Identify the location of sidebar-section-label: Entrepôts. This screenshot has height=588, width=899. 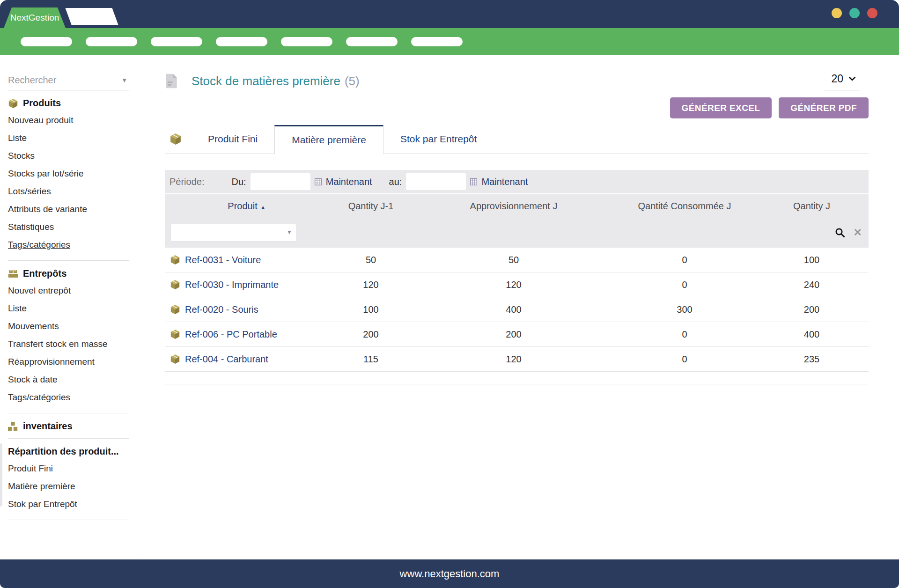
(45, 273).